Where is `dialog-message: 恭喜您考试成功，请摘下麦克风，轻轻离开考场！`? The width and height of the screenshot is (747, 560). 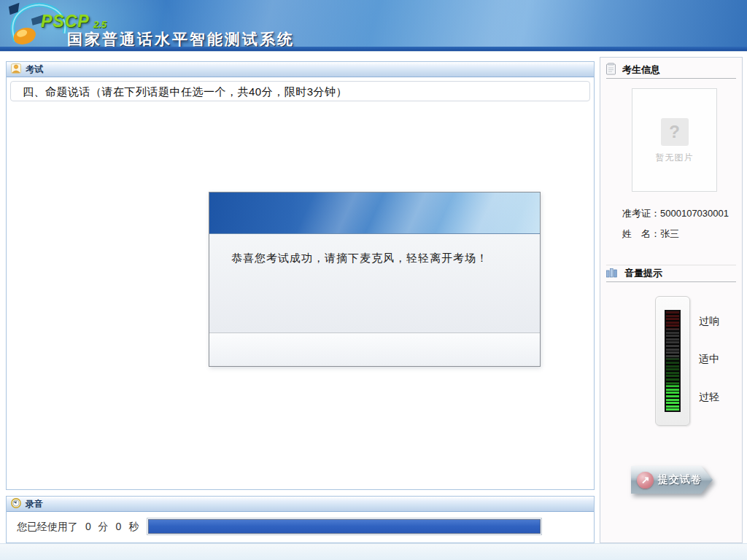 dialog-message: 恭喜您考试成功，请摘下麦克风，轻轻离开考场！ is located at coordinates (360, 258).